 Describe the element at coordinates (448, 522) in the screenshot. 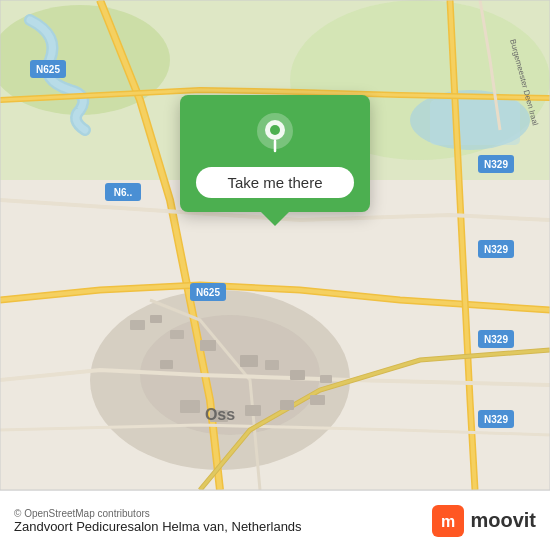

I see `svg-text: m` at that location.